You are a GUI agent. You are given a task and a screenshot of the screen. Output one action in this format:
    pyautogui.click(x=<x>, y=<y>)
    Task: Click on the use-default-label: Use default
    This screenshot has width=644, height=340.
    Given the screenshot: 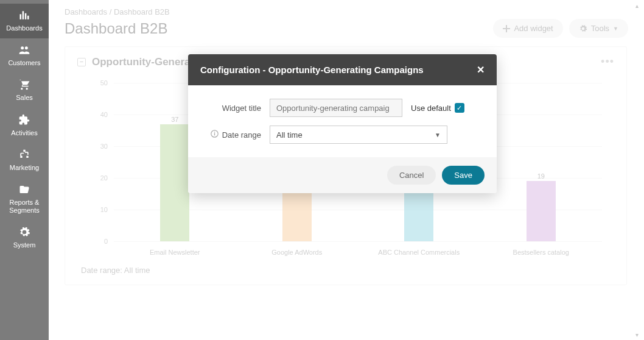 What is the action you would take?
    pyautogui.click(x=431, y=108)
    